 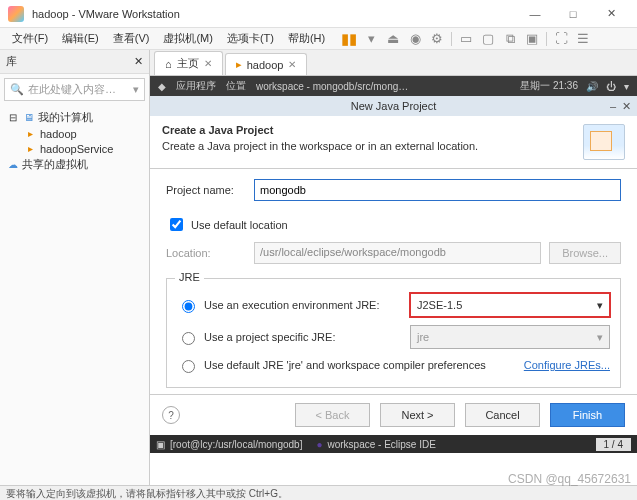 I want to click on pause-icon: ▮▮, so click(x=349, y=39).